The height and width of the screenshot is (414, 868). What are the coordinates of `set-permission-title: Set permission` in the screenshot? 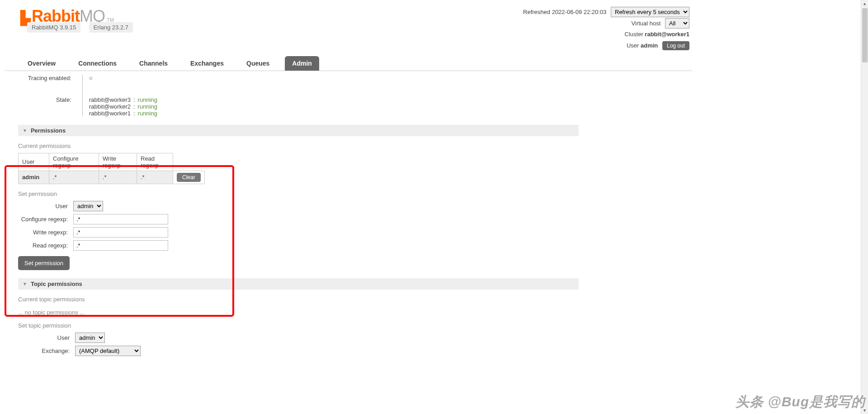 It's located at (298, 194).